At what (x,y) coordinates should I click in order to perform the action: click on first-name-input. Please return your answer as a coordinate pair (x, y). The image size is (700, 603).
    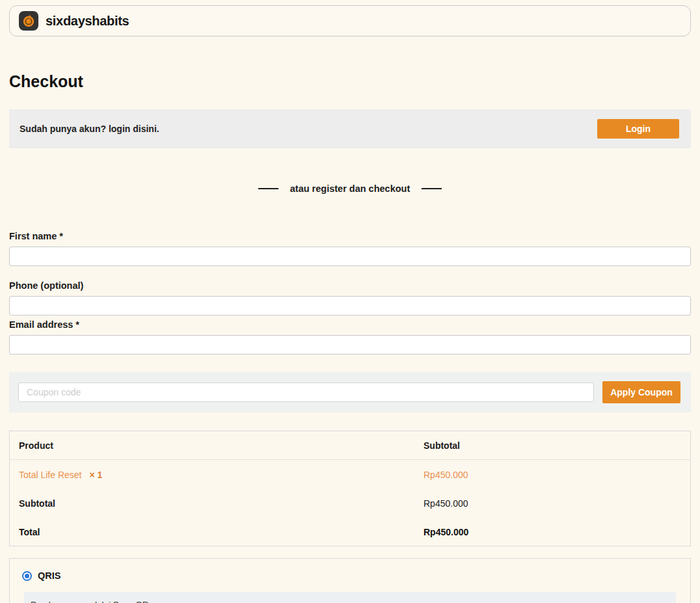
    Looking at the image, I should click on (350, 256).